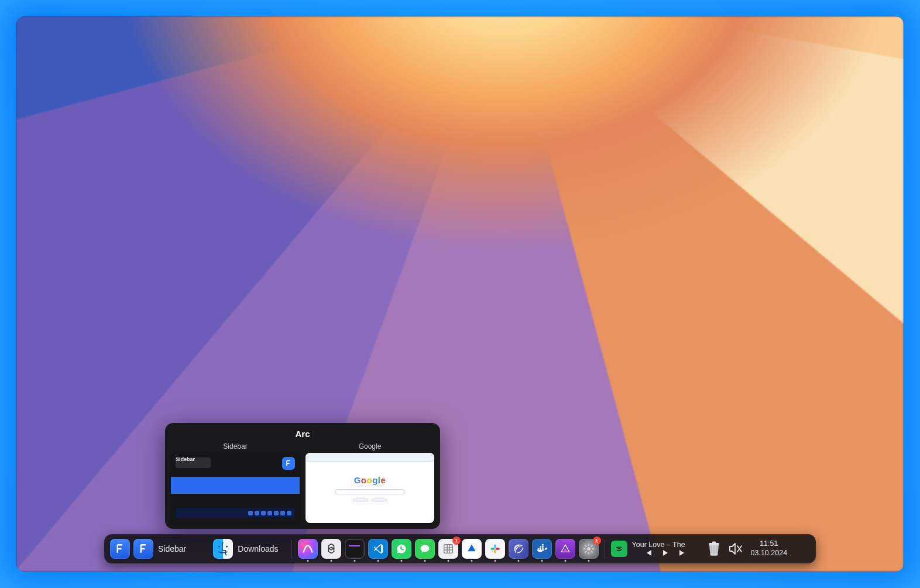 The width and height of the screenshot is (920, 588). Describe the element at coordinates (303, 435) in the screenshot. I see `preview-app-title: Arc` at that location.